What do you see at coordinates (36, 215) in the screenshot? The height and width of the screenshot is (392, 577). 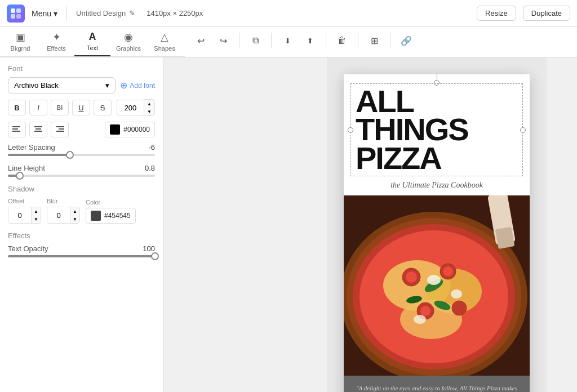 I see `shadow-offset-arrows: ▲ ▼` at bounding box center [36, 215].